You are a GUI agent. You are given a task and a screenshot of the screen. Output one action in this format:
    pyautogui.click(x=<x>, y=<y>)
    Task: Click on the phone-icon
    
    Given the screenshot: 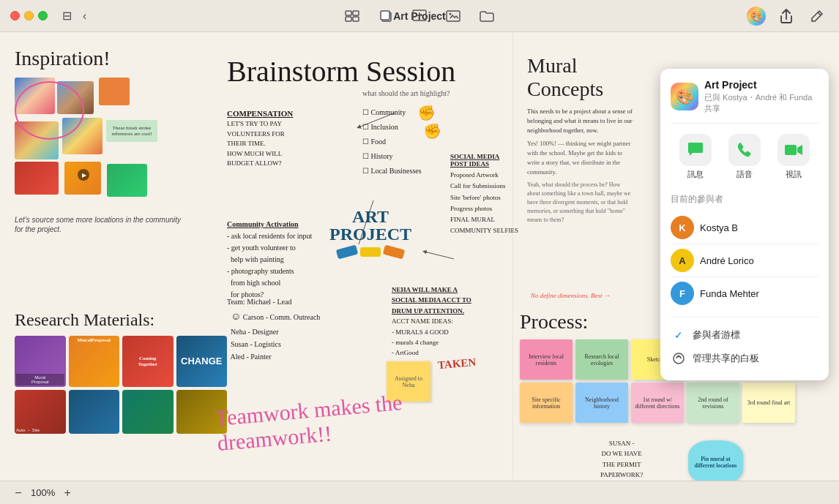 What is the action you would take?
    pyautogui.click(x=745, y=150)
    